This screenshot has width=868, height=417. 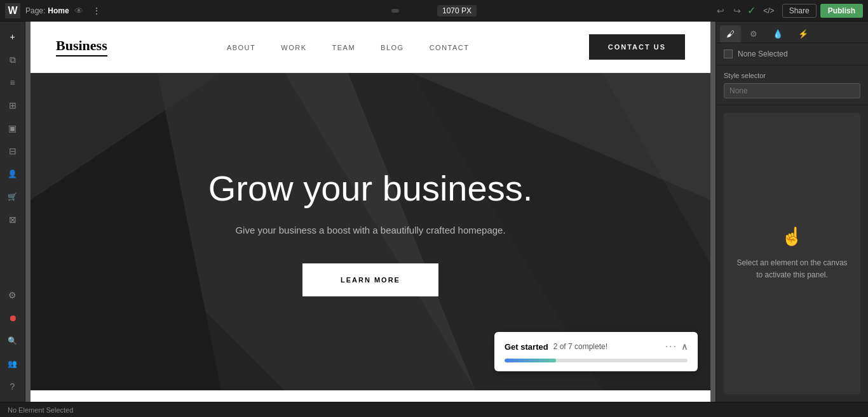 I want to click on get-started-panel: Get started 2 of 7 complete! ··· ∧, so click(x=596, y=352).